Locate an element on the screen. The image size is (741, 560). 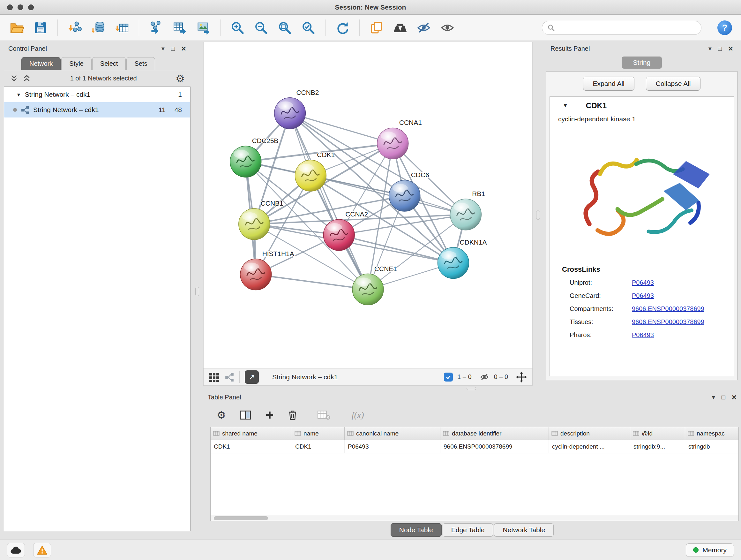
selected-nodes-checkbox-icon is located at coordinates (448, 377).